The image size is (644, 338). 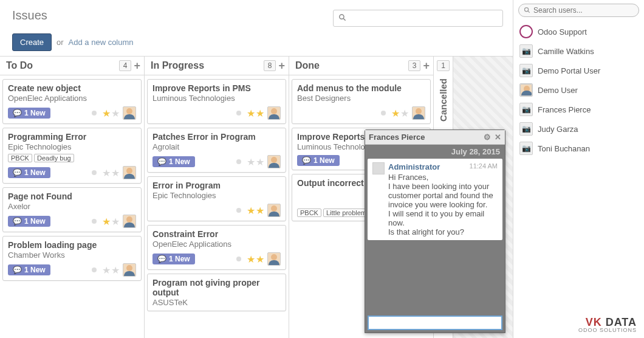 What do you see at coordinates (177, 66) in the screenshot?
I see `column-title: In Progress` at bounding box center [177, 66].